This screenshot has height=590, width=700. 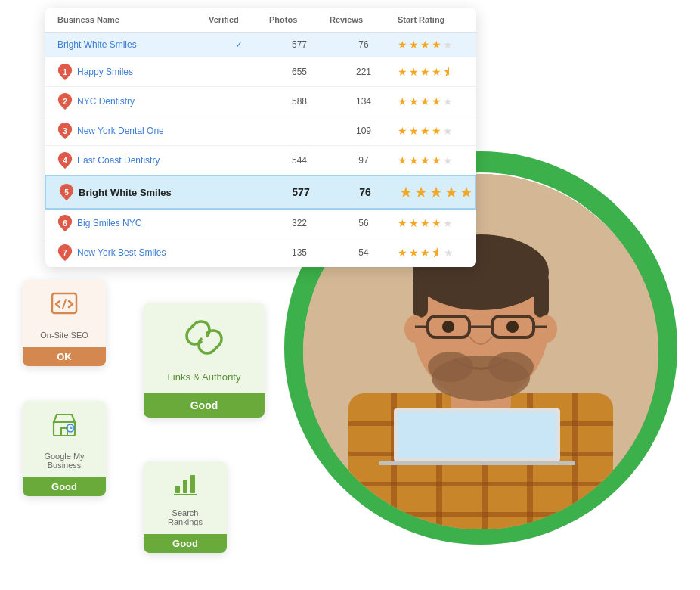 What do you see at coordinates (261, 160) in the screenshot?
I see `table-row: 4 East Coast Dentistry 544 97 ★★★★★` at bounding box center [261, 160].